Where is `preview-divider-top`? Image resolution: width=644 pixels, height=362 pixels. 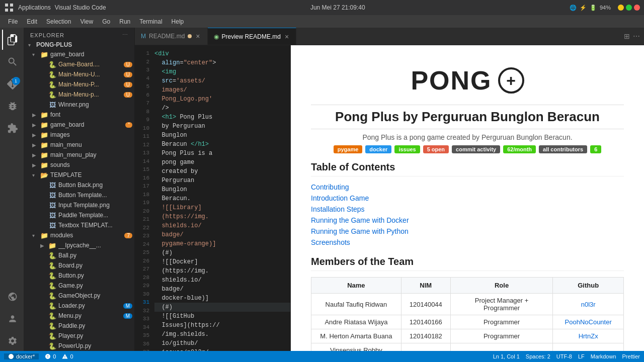 preview-divider-top is located at coordinates (467, 105).